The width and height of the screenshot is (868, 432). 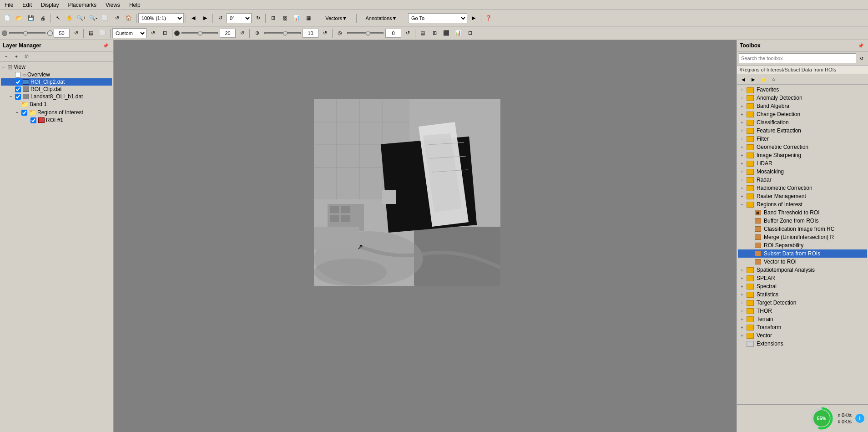 What do you see at coordinates (27, 33) in the screenshot?
I see `brightness-slider` at bounding box center [27, 33].